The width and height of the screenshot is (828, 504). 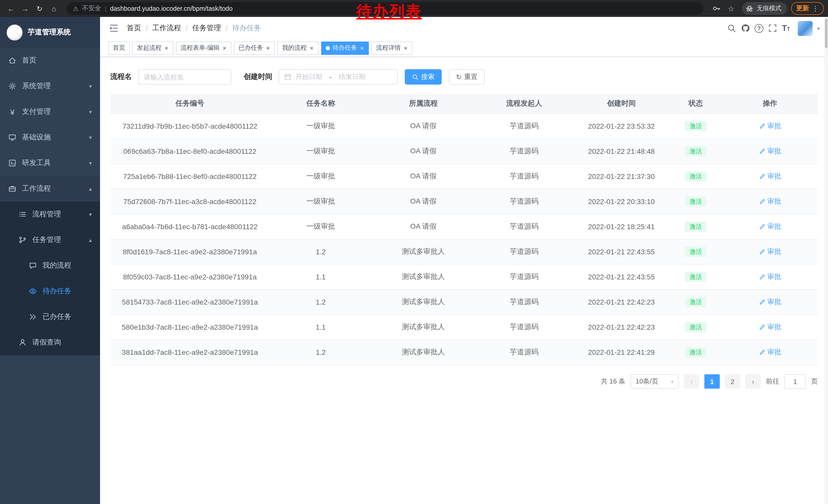 I want to click on sidebar-item-workflow: 工作流程 ▴, so click(x=50, y=189).